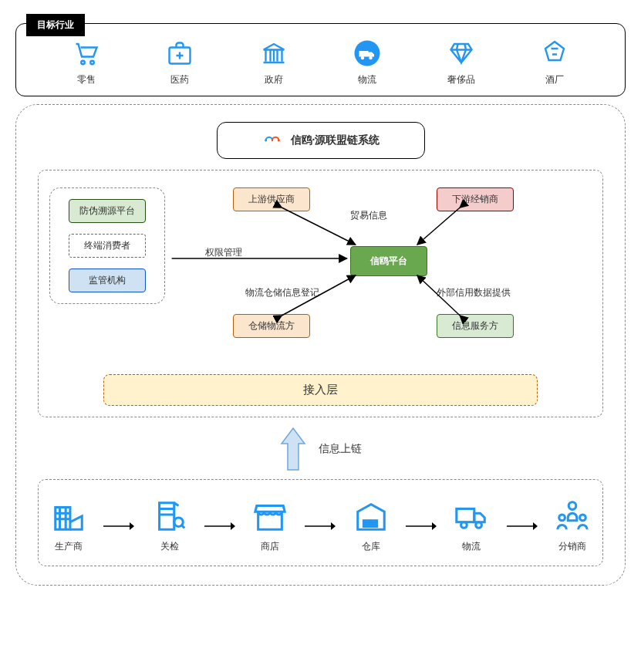 This screenshot has height=672, width=641. What do you see at coordinates (321, 449) in the screenshot?
I see `upload-arrow: 信息上链` at bounding box center [321, 449].